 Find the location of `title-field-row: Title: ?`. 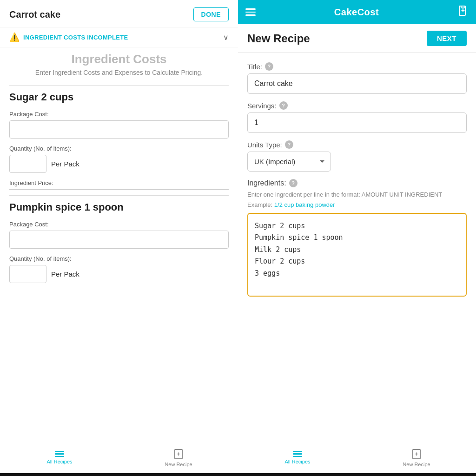

title-field-row: Title: ? is located at coordinates (357, 78).